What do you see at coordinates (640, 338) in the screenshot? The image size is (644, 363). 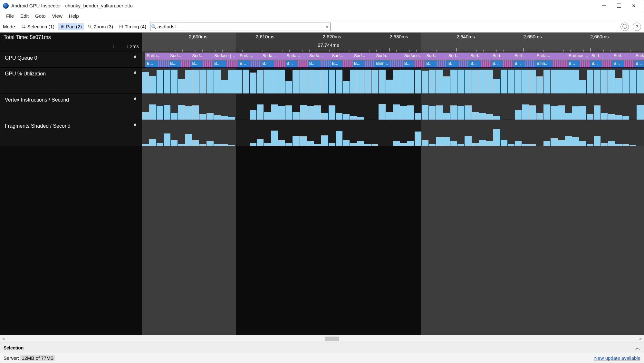 I see `scroll-right-arrow: >` at bounding box center [640, 338].